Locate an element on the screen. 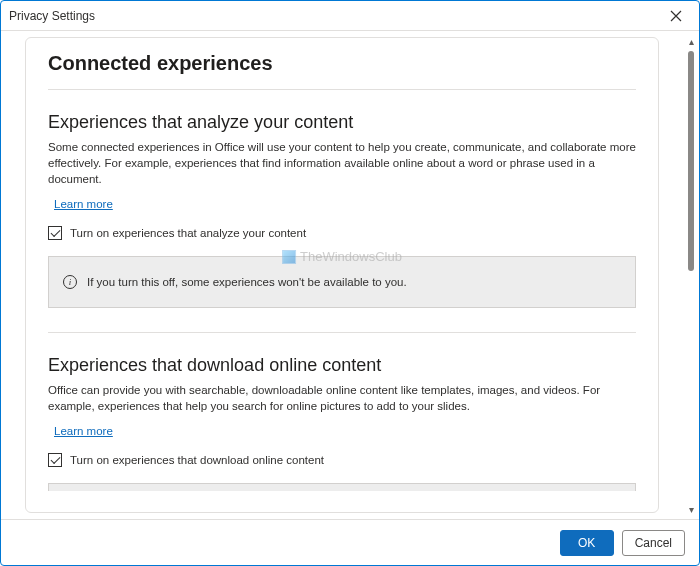  section-analyze-heading: Experiences that analyze your content is located at coordinates (342, 122).